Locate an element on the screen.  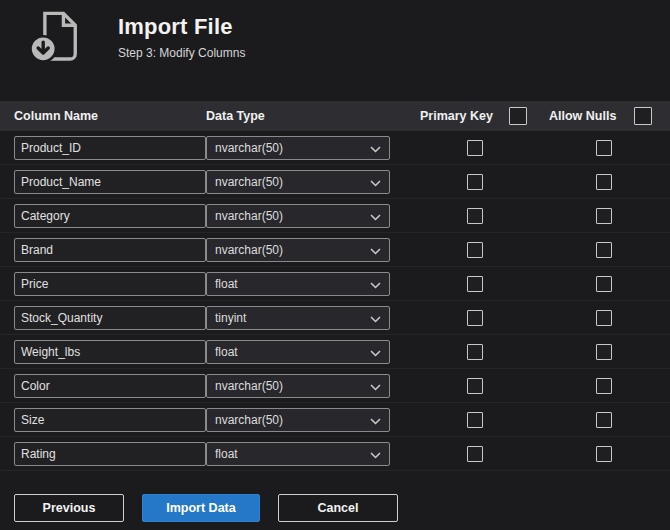
footer-actions: Previous Import Data Cancel is located at coordinates (206, 508).